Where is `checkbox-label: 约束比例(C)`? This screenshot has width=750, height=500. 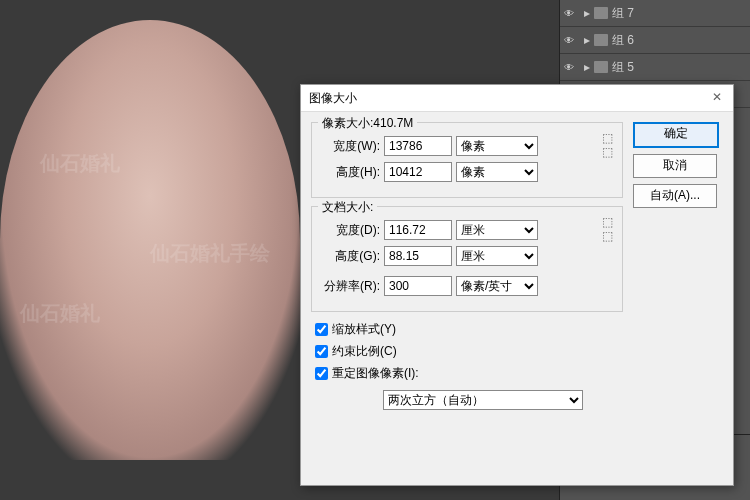 checkbox-label: 约束比例(C) is located at coordinates (364, 352).